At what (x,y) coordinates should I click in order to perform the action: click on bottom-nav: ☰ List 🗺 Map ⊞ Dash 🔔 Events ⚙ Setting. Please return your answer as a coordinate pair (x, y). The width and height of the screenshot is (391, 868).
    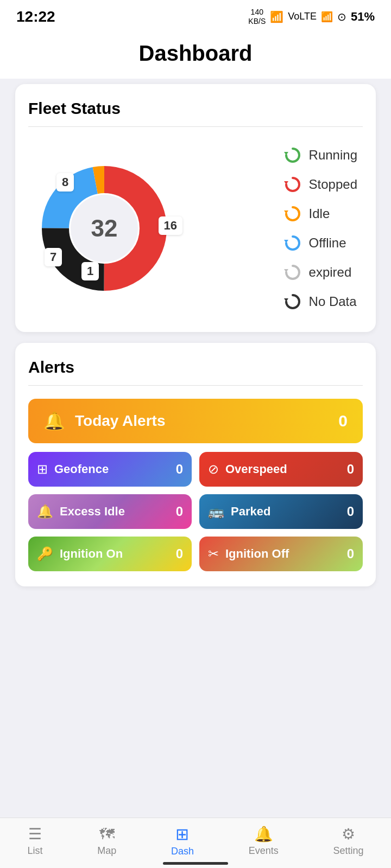
    Looking at the image, I should click on (195, 843).